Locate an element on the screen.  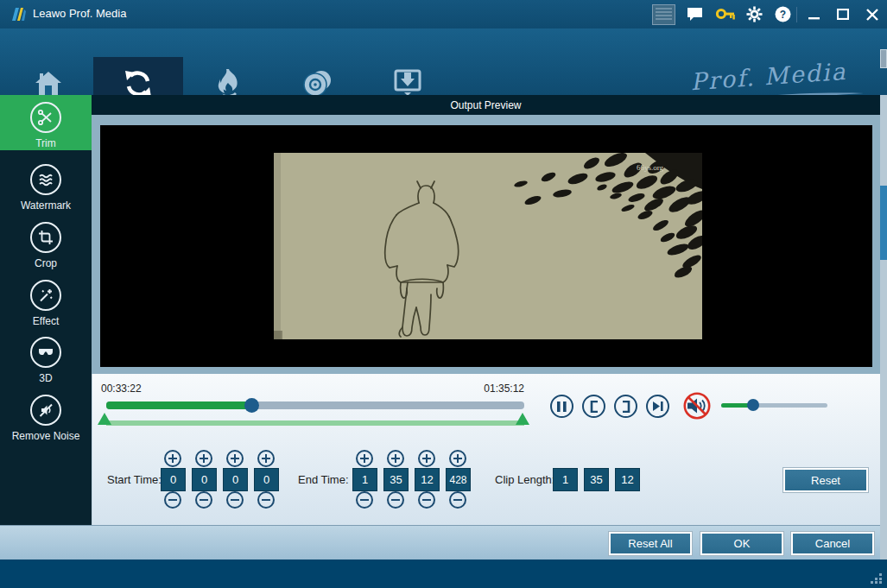
sidebar-item-crop: Crop is located at coordinates (46, 243).